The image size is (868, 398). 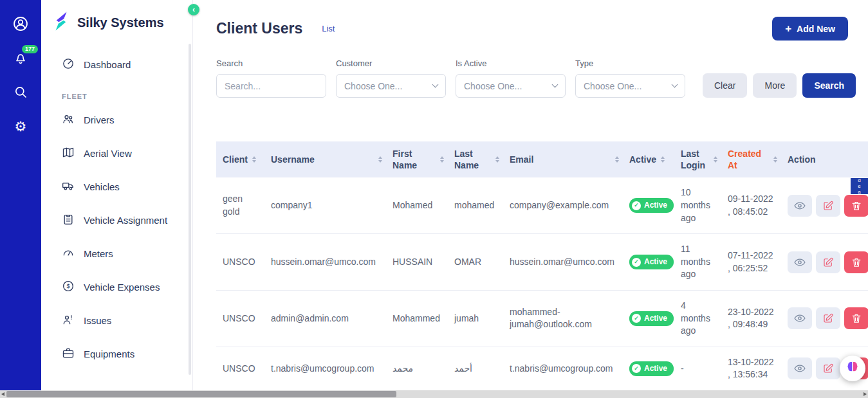 I want to click on sidebar-item-label: Drivers, so click(x=99, y=120).